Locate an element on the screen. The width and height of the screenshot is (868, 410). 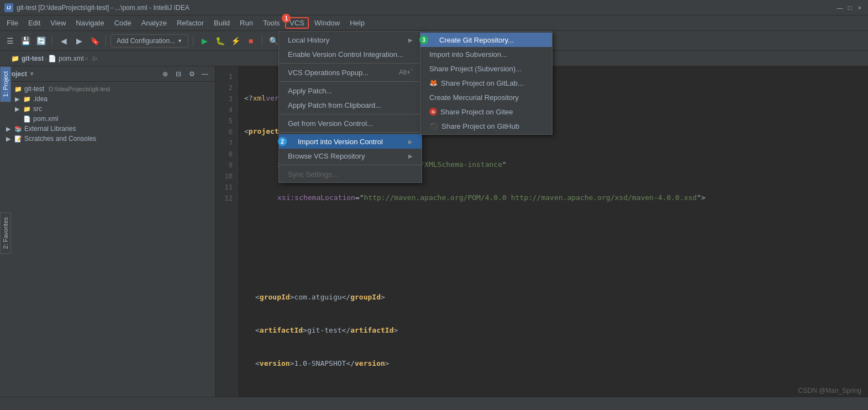
code-line-7: <groupId>com.atguigu</groupId> is located at coordinates (553, 297).